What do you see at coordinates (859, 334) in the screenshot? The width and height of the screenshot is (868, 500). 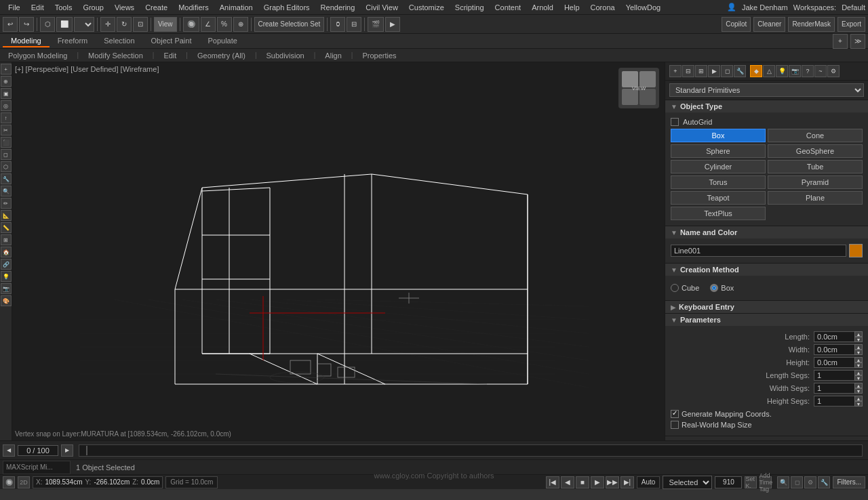 I see `length-spin-up: ▲` at bounding box center [859, 334].